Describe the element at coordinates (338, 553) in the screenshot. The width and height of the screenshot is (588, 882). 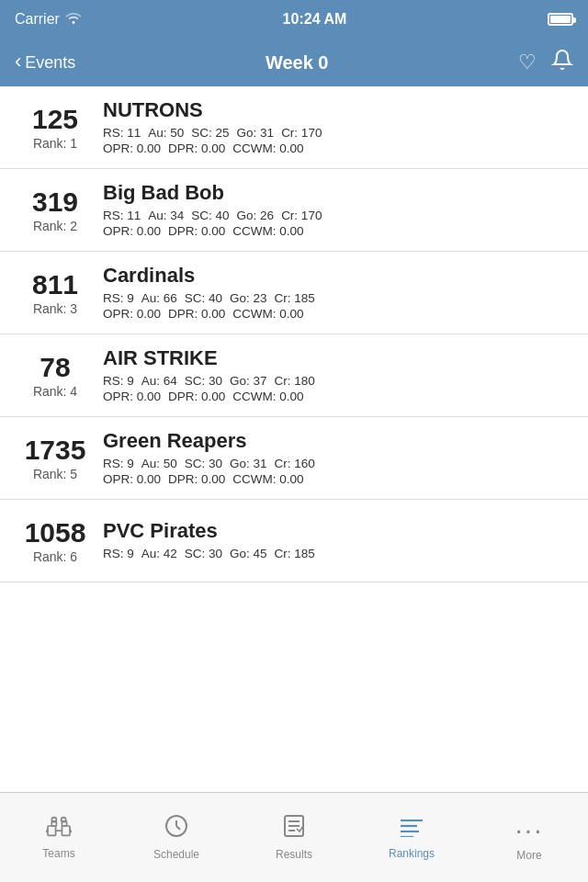
I see `team-stats-row-1: RS: 9Au: 42SC: 30Go: 45Cr: 185` at that location.